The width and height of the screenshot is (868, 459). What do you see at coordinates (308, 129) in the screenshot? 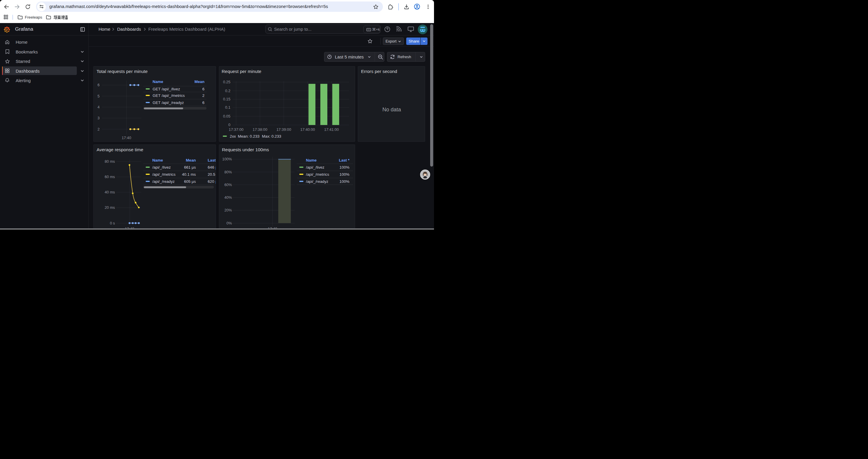
I see `svg-text: 17:40:00` at bounding box center [308, 129].